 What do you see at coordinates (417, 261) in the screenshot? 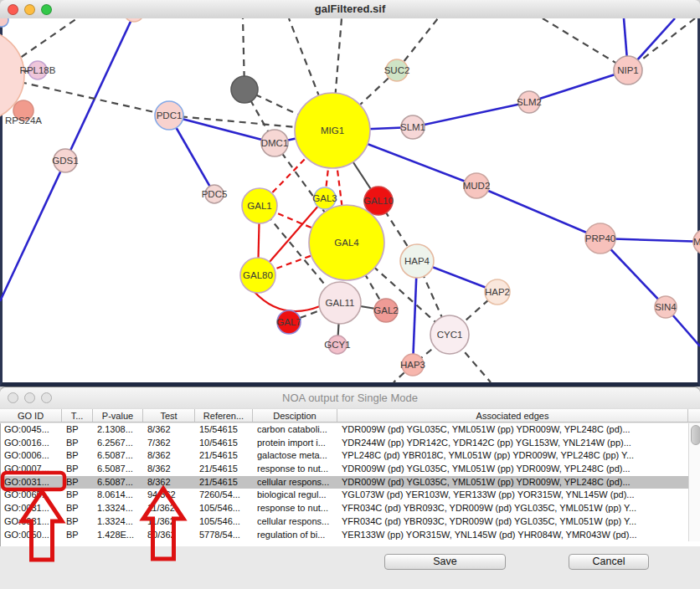
I see `node-label: HAP4` at bounding box center [417, 261].